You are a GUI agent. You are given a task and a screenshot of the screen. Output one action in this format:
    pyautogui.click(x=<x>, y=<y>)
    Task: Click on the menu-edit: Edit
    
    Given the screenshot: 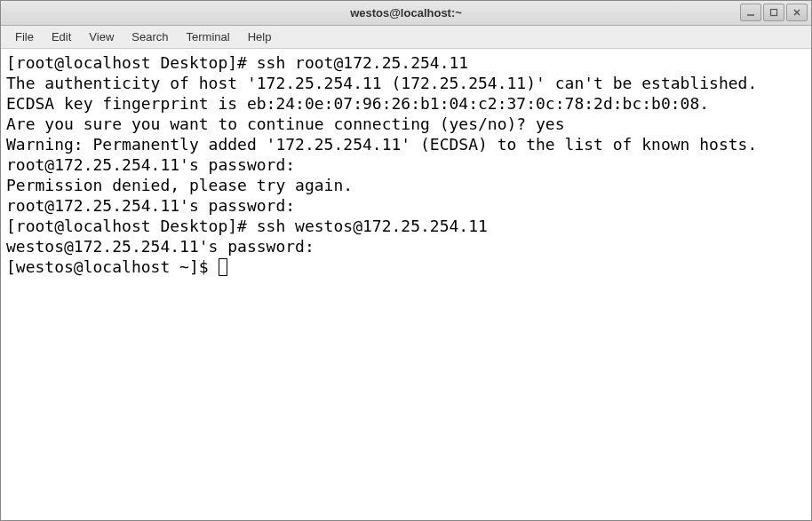 What is the action you would take?
    pyautogui.click(x=61, y=37)
    